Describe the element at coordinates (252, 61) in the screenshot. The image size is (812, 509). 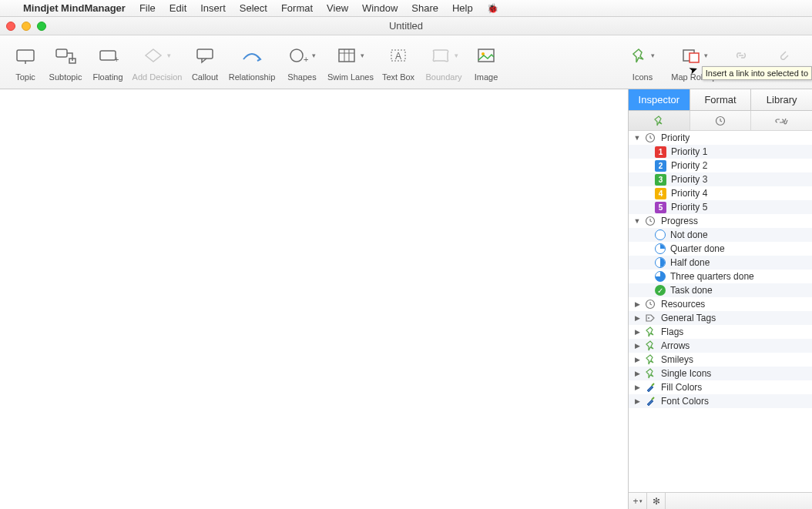
I see `relationship-button: Relationship` at that location.